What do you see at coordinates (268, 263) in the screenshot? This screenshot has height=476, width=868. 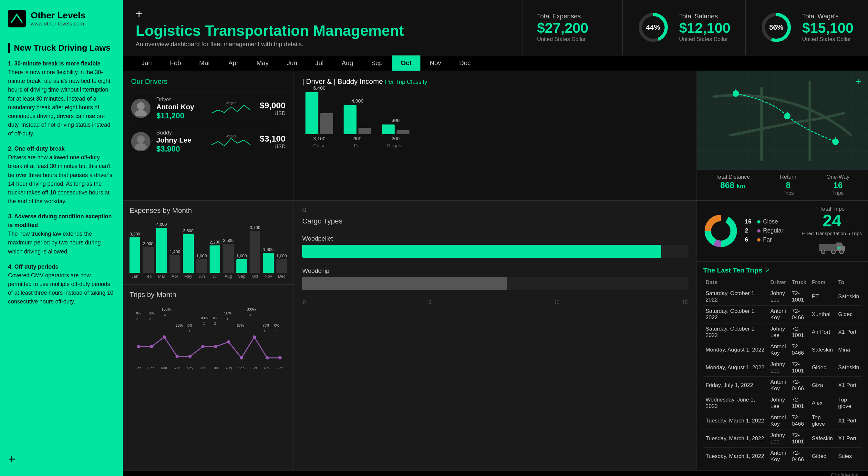 I see `exp-nov: 1,600 Nov` at bounding box center [268, 263].